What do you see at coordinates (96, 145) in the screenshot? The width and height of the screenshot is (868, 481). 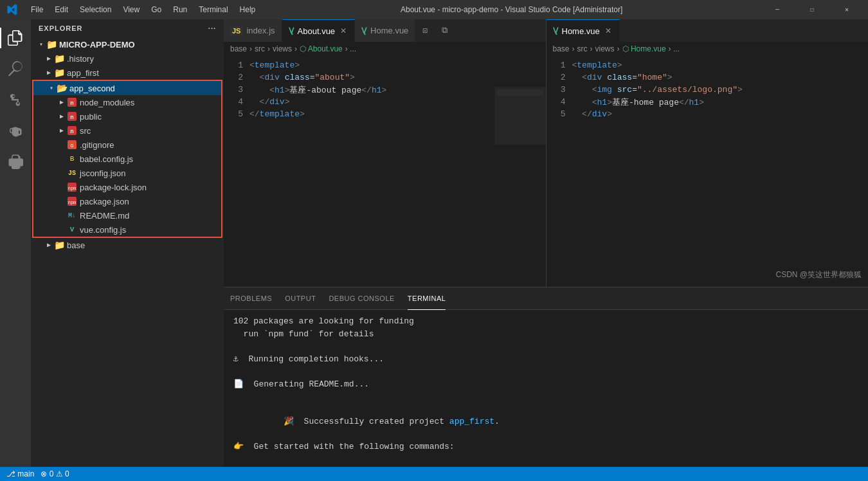 I see `gitignore-label: .gitignore` at bounding box center [96, 145].